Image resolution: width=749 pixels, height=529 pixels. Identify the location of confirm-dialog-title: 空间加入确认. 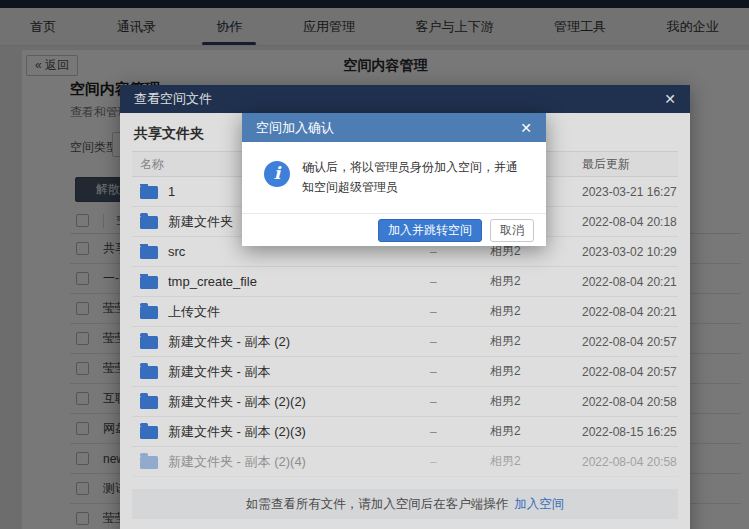
(388, 128).